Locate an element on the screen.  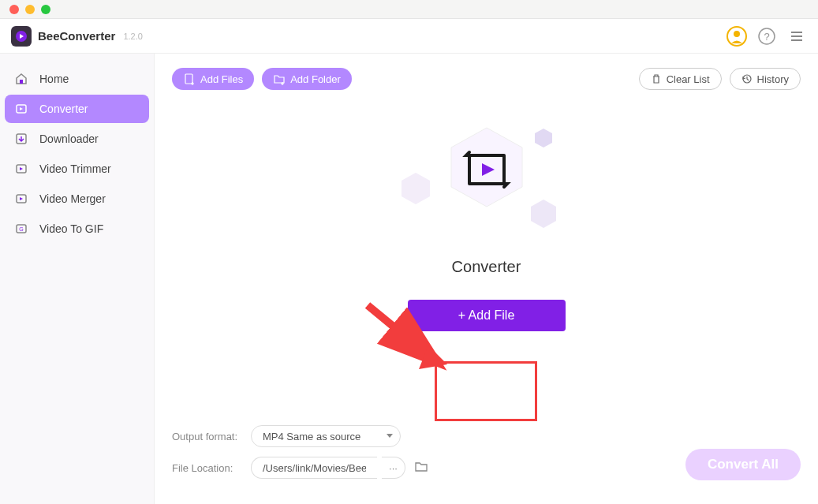
sidebar-item-label: Video To GIF is located at coordinates (71, 229).